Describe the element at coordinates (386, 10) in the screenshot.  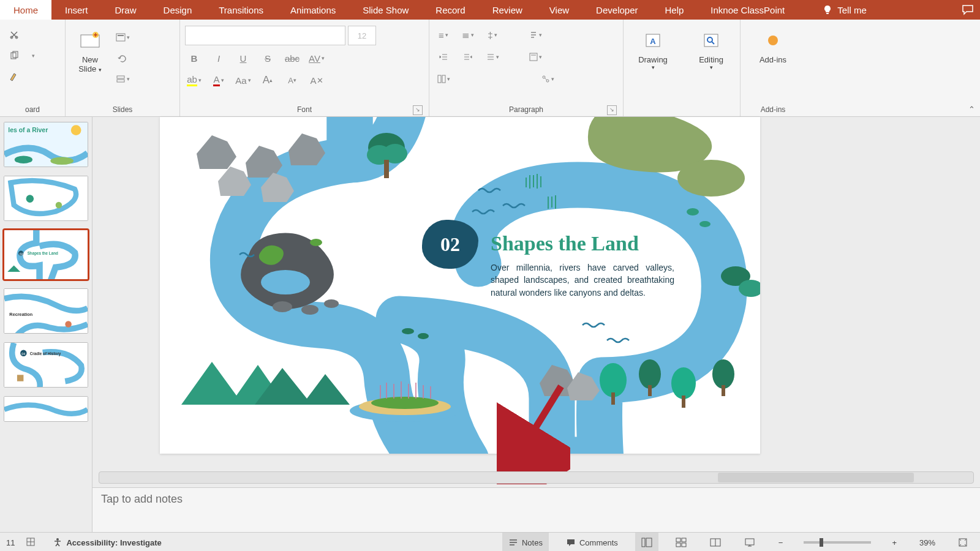
I see `tab-slide-show: Slide Show` at that location.